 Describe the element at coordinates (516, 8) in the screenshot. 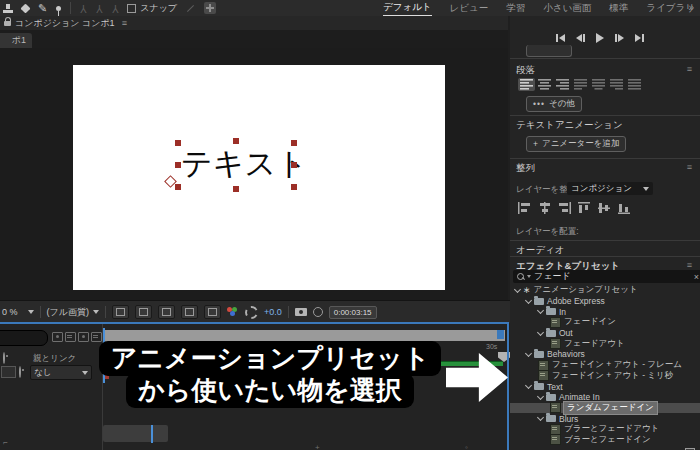

I see `workspace-tab-learn: 学習` at that location.